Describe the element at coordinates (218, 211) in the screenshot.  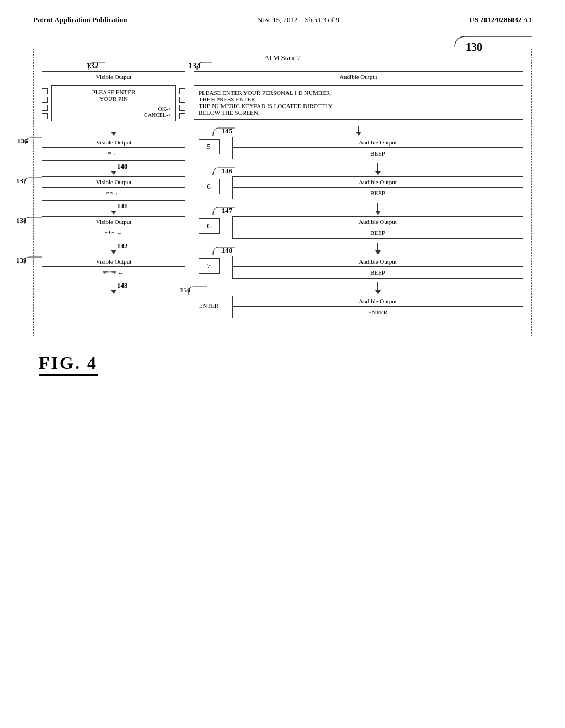
I see `ref-147-svg` at that location.